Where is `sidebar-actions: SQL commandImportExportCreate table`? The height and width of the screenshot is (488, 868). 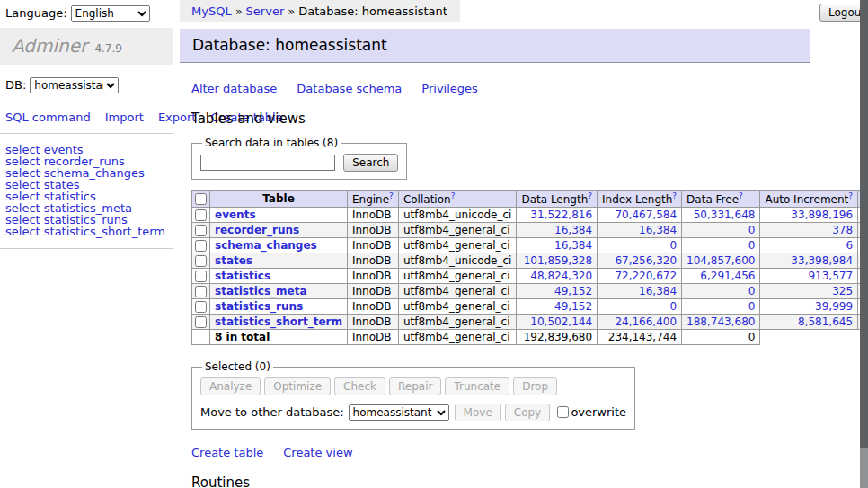 sidebar-actions: SQL commandImportExportCreate table is located at coordinates (86, 117).